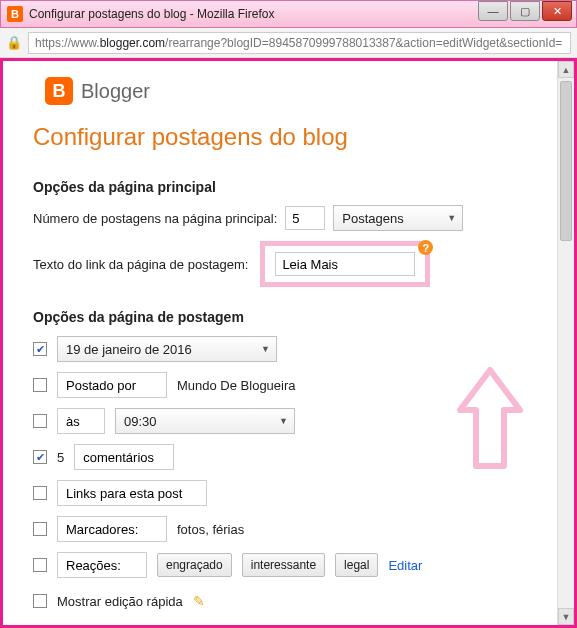 The width and height of the screenshot is (577, 628). I want to click on highlighted-input-box: ?, so click(345, 264).